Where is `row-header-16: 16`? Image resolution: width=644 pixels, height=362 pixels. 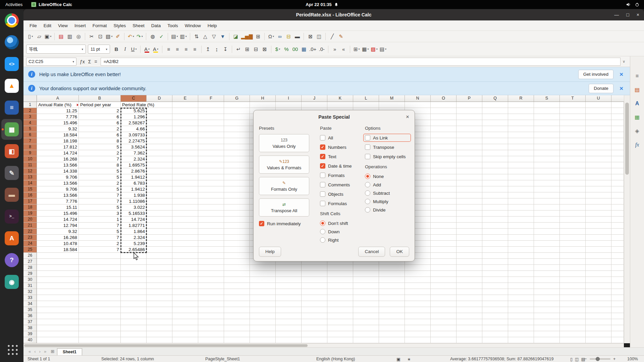
row-header-16: 16 is located at coordinates (30, 195).